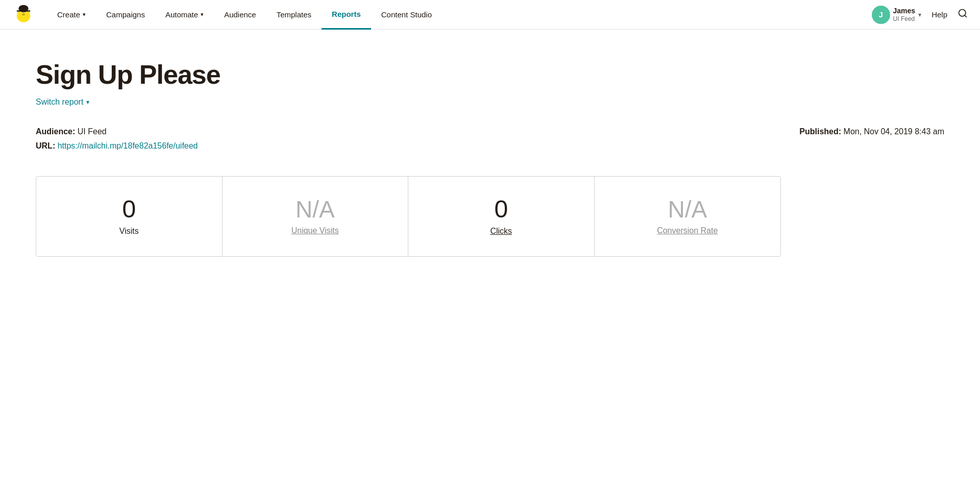 The image size is (980, 486). Describe the element at coordinates (490, 139) in the screenshot. I see `meta-section: Audience: UI Feed URL: https://mailchi.m…` at that location.